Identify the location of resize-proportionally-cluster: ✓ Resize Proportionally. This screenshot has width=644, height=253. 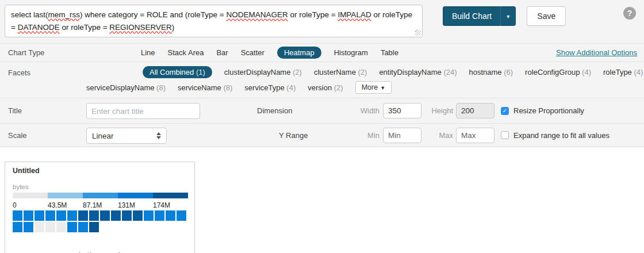
(543, 110).